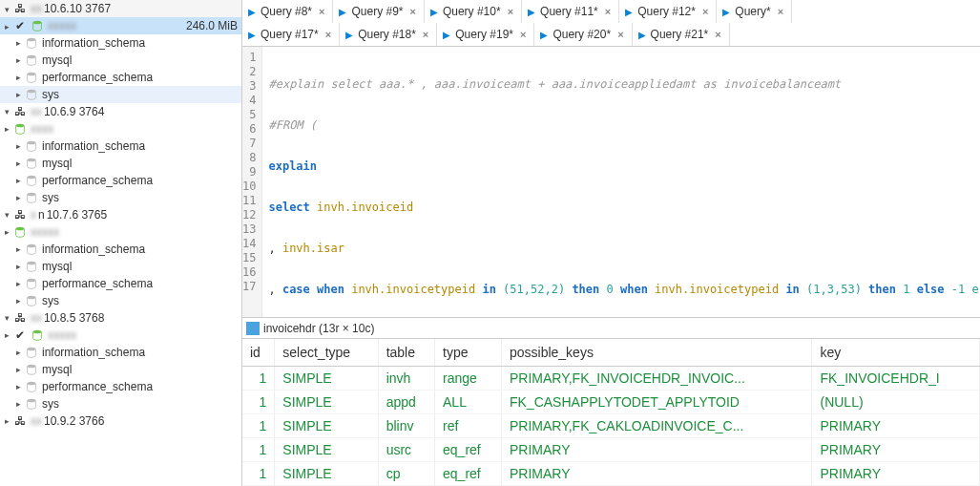  Describe the element at coordinates (583, 34) in the screenshot. I see `query-tab: ▶Query #20*×` at that location.